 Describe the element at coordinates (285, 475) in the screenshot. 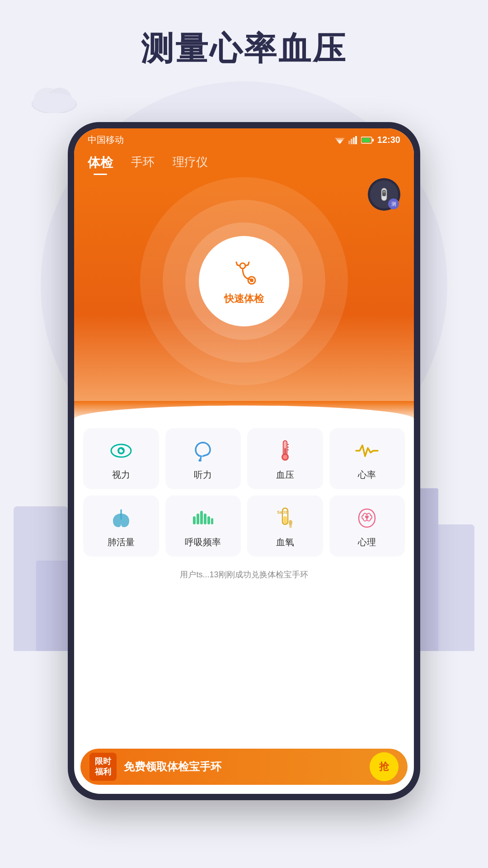

I see `blood-pressure-label: 血压` at that location.